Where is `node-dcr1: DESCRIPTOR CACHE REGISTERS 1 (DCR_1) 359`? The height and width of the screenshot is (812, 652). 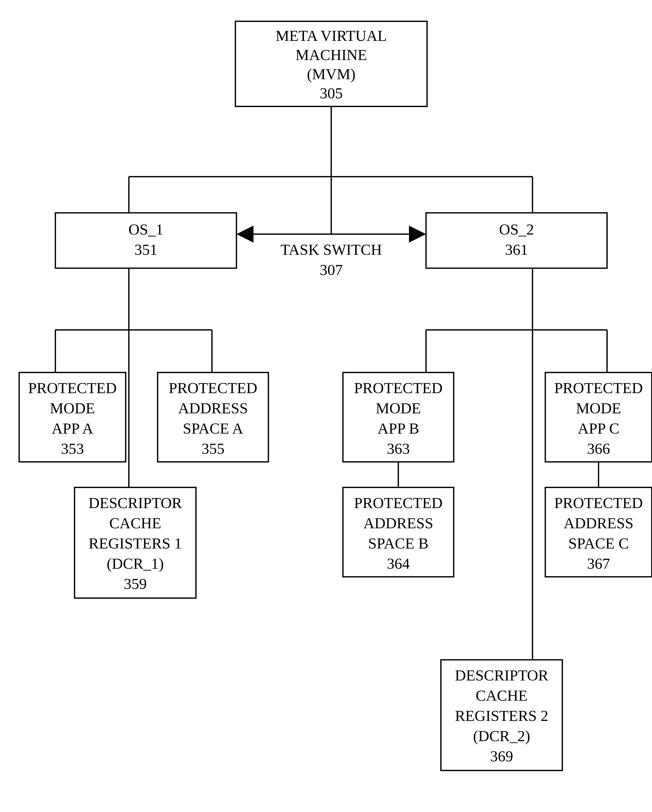 node-dcr1: DESCRIPTOR CACHE REGISTERS 1 (DCR_1) 359 is located at coordinates (135, 543).